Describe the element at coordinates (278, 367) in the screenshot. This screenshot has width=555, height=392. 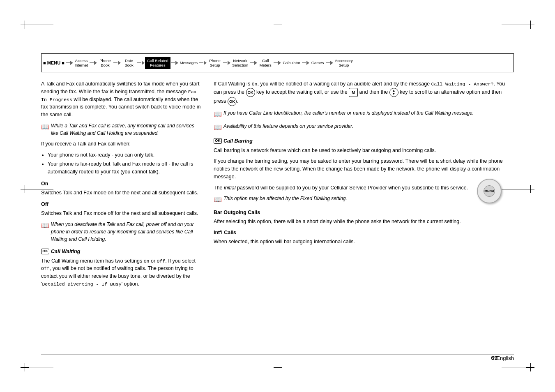
I see `crosshair-bottom-center` at that location.